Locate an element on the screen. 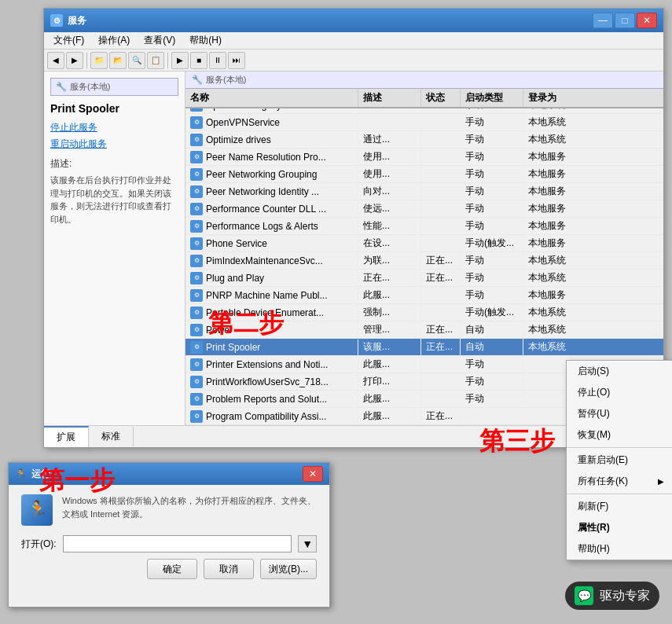  service-desc-cell: 使远... is located at coordinates (390, 209).